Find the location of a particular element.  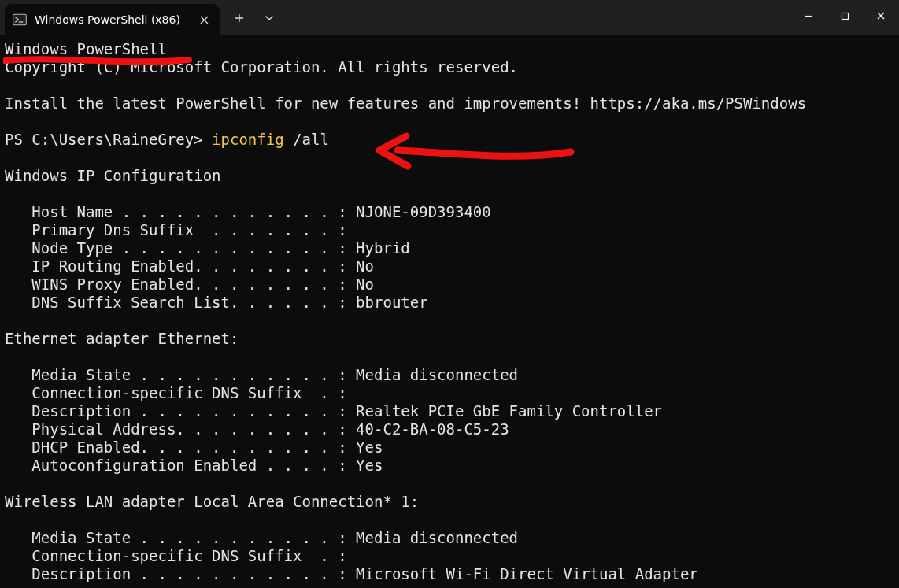

adapter2-line: Media State . . . . . . . . . . . is located at coordinates (261, 538).